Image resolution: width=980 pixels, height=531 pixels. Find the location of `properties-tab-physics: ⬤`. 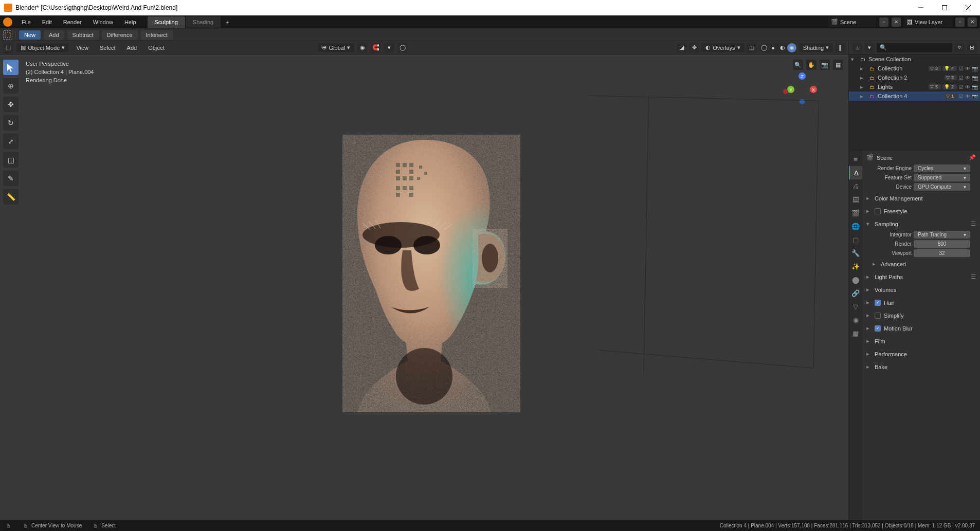

properties-tab-physics: ⬤ is located at coordinates (856, 280).